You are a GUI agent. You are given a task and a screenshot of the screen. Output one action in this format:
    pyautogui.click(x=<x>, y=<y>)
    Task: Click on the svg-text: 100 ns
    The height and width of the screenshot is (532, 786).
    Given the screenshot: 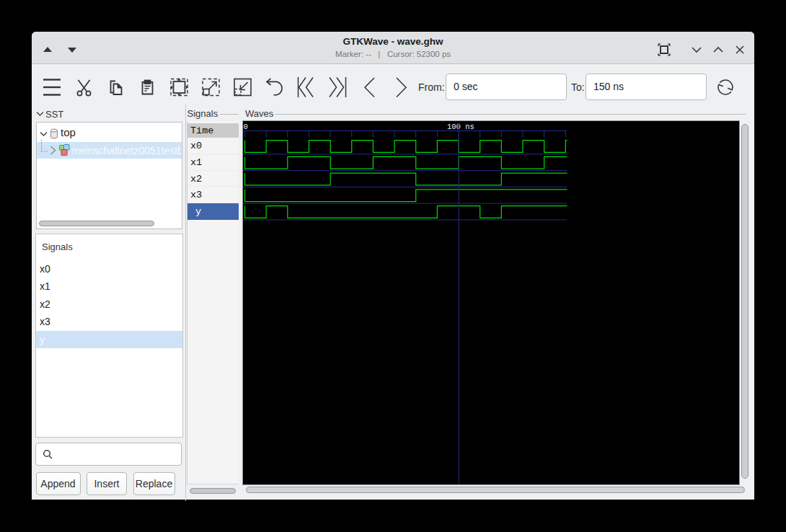 What is the action you would take?
    pyautogui.click(x=461, y=127)
    